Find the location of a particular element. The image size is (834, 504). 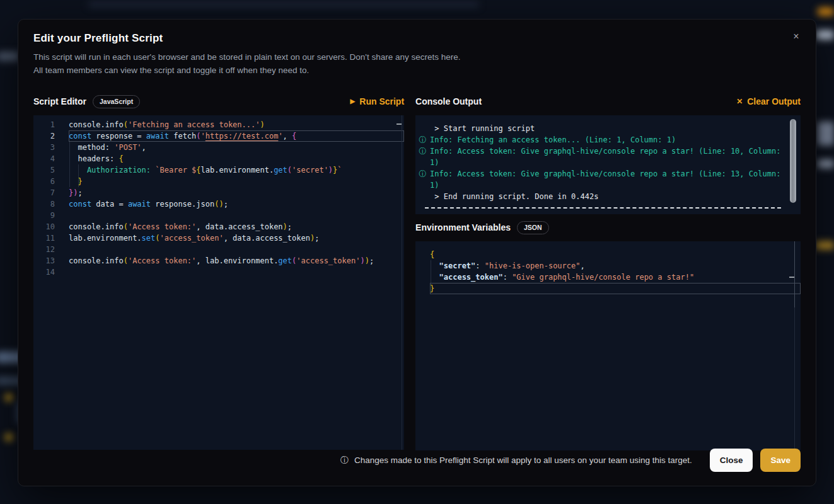

code-line: 6 } is located at coordinates (219, 181).